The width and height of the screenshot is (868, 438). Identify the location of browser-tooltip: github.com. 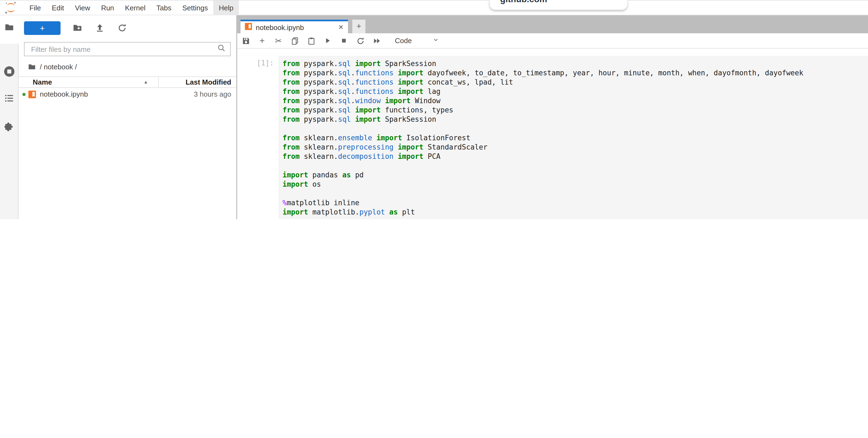
(559, 5).